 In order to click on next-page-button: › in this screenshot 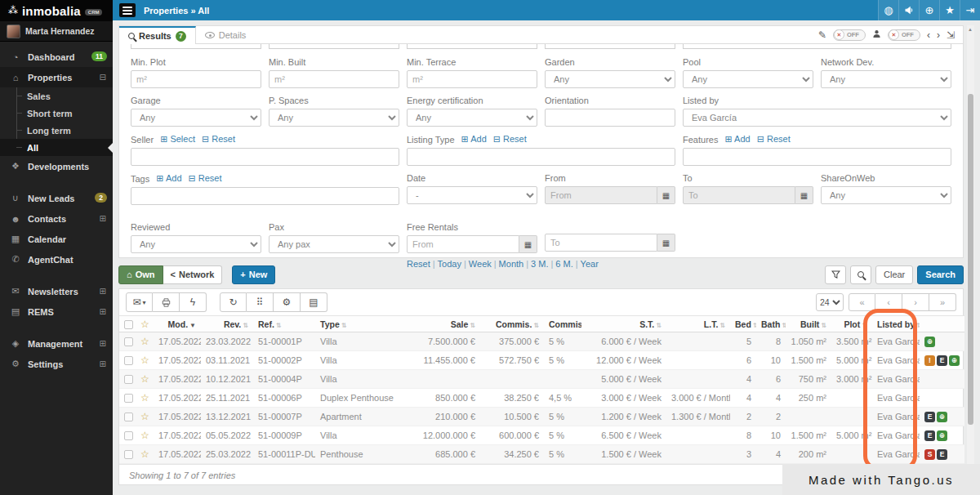, I will do `click(916, 302)`.